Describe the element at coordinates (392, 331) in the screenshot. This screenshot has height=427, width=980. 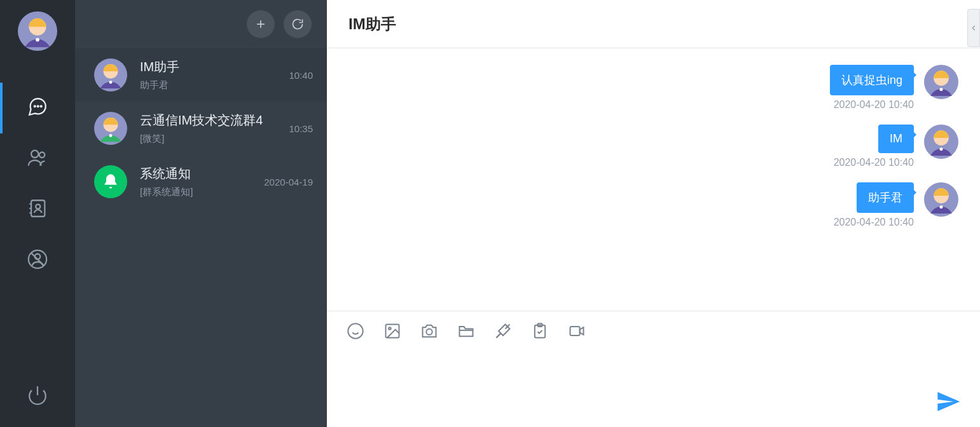
I see `image-icon` at that location.